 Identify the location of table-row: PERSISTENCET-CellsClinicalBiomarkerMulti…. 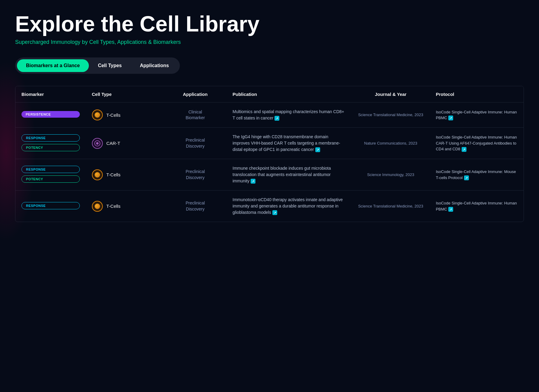
(270, 115).